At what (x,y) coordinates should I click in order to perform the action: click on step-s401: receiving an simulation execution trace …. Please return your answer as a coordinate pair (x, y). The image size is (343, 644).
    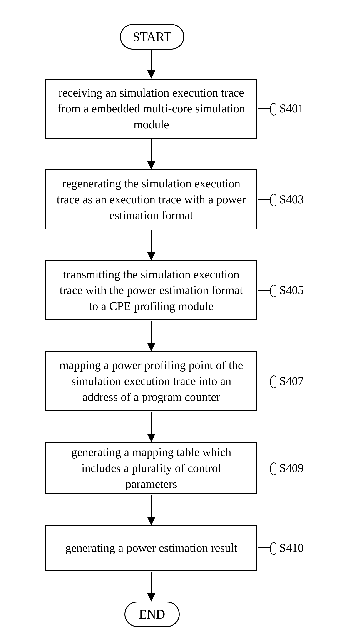
    Looking at the image, I should click on (152, 108).